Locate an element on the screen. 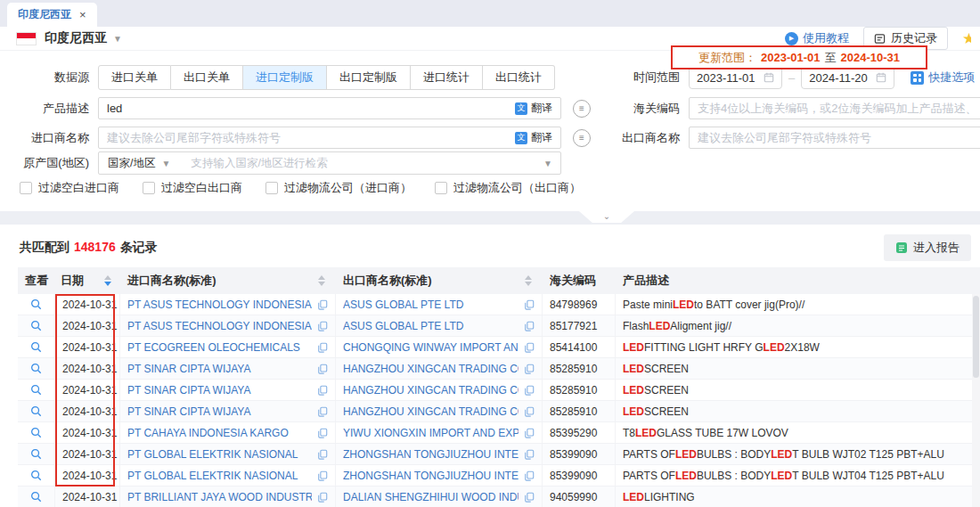 The height and width of the screenshot is (507, 980). row-exporter: CHONGQING WINWAY IMPORT AND E... is located at coordinates (439, 348).